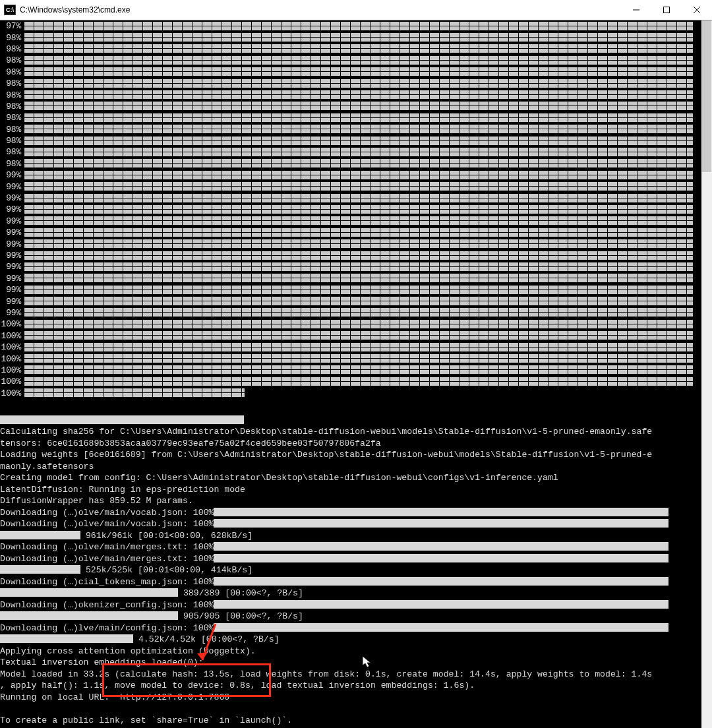 The width and height of the screenshot is (712, 728). Describe the element at coordinates (667, 10) in the screenshot. I see `maximize-button` at that location.